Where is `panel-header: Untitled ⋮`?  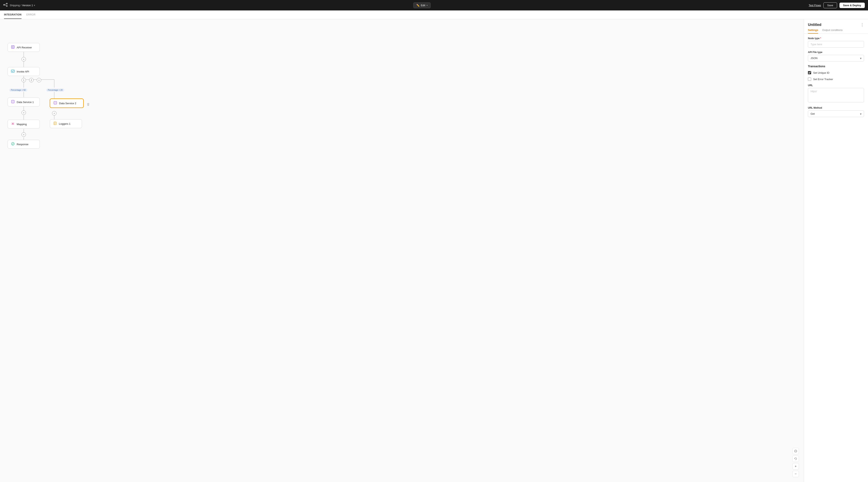 panel-header: Untitled ⋮ is located at coordinates (836, 23).